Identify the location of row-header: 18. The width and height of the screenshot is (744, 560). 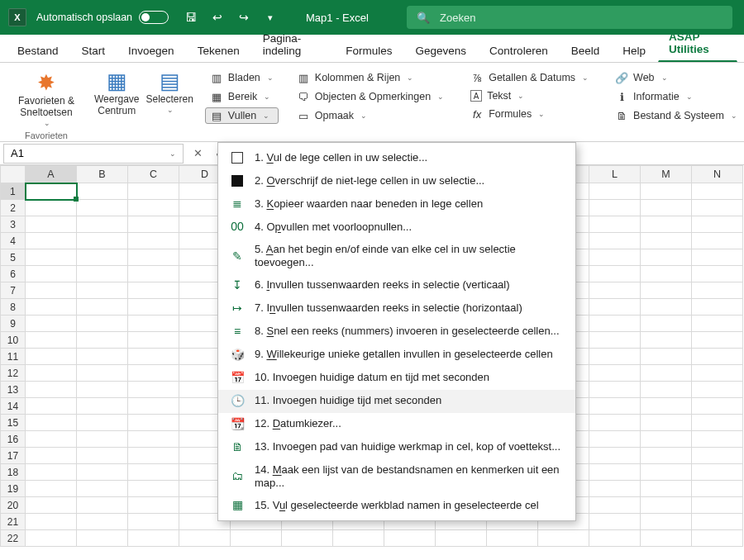
(13, 472).